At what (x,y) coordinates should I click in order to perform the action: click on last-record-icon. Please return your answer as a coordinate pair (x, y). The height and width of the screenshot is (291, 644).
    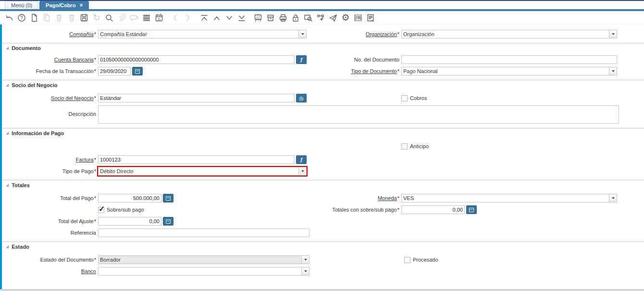
    Looking at the image, I should click on (242, 18).